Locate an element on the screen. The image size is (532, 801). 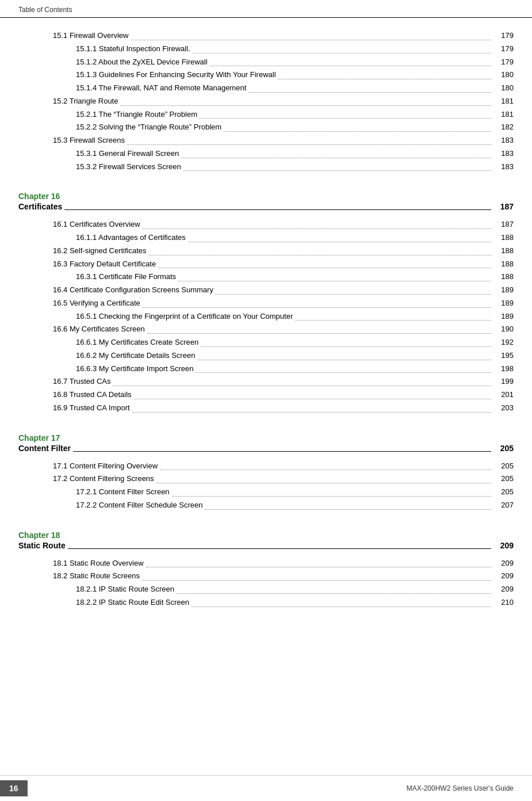
toc-entry-title: 17.2.1 Content Filter Screen is located at coordinates (123, 493).